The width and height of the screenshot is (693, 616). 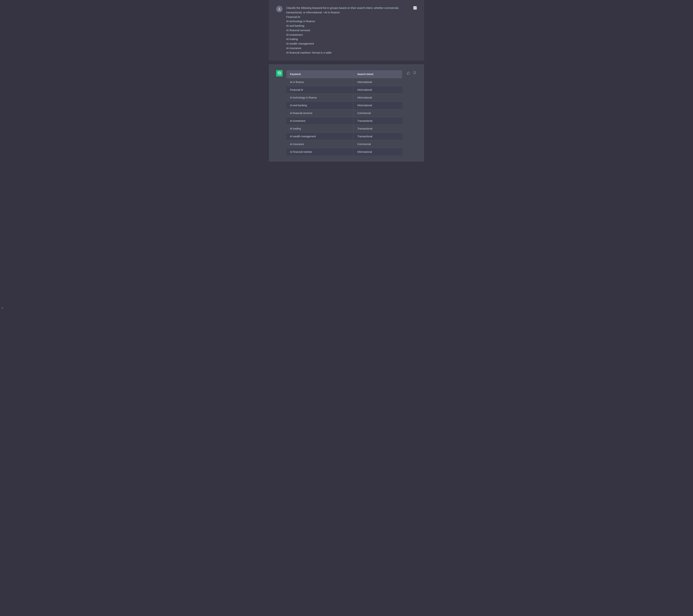 I want to click on avatar-image, so click(x=279, y=9).